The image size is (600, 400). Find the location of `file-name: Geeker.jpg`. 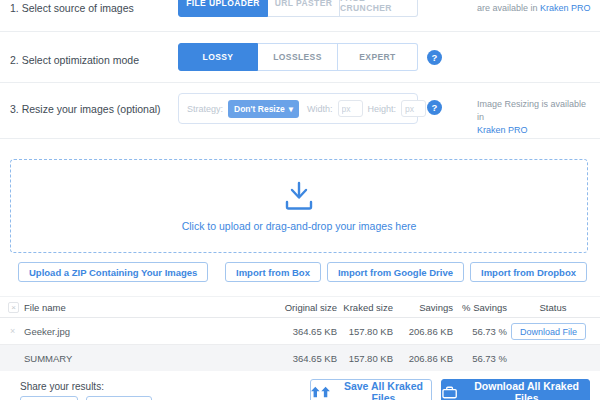

file-name: Geeker.jpg is located at coordinates (47, 332).